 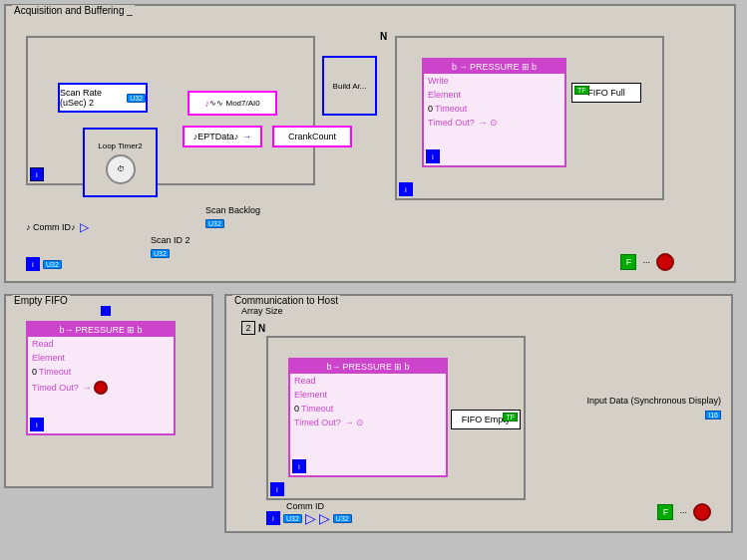 I want to click on comm-i-badge: i, so click(x=273, y=518).